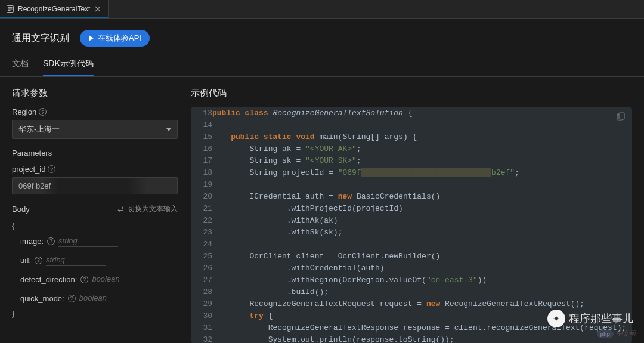 The width and height of the screenshot is (644, 343). Describe the element at coordinates (202, 125) in the screenshot. I see `line-number: 14` at that location.